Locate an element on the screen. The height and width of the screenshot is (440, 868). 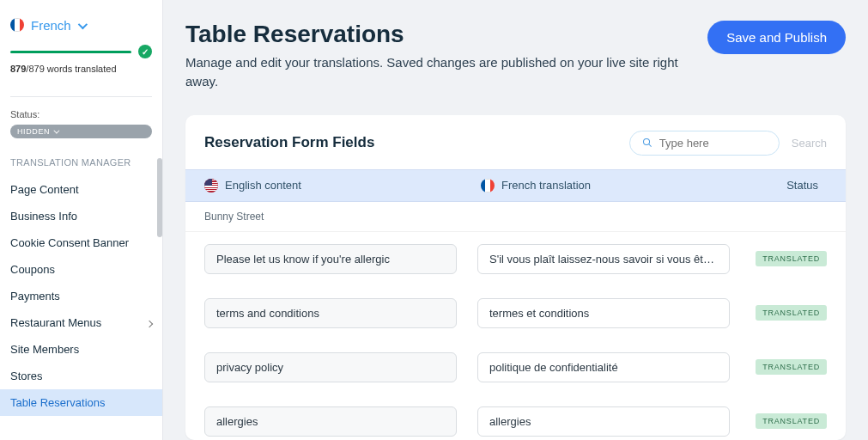
sidebar-item-restaurant-menus: Restaurant Menus is located at coordinates (81, 323).